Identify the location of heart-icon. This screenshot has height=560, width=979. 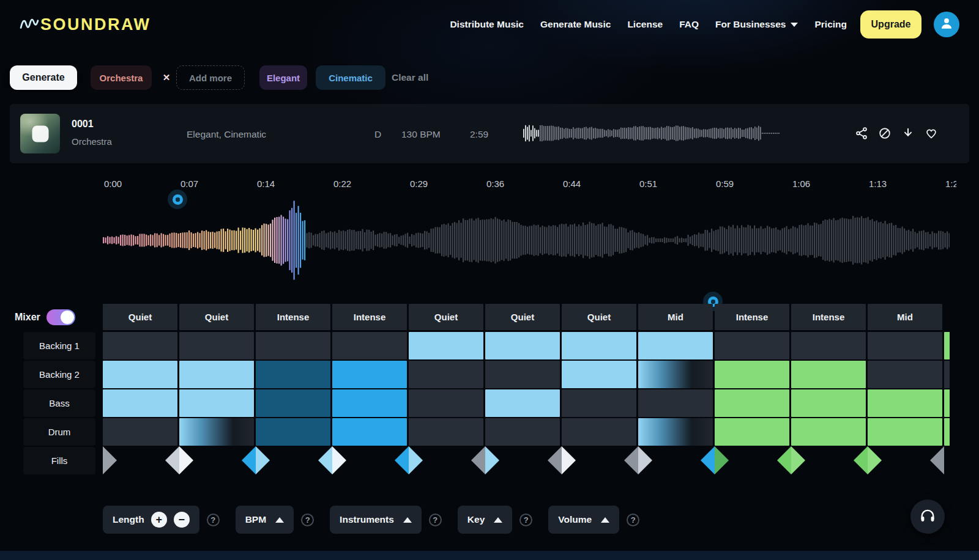
(931, 133).